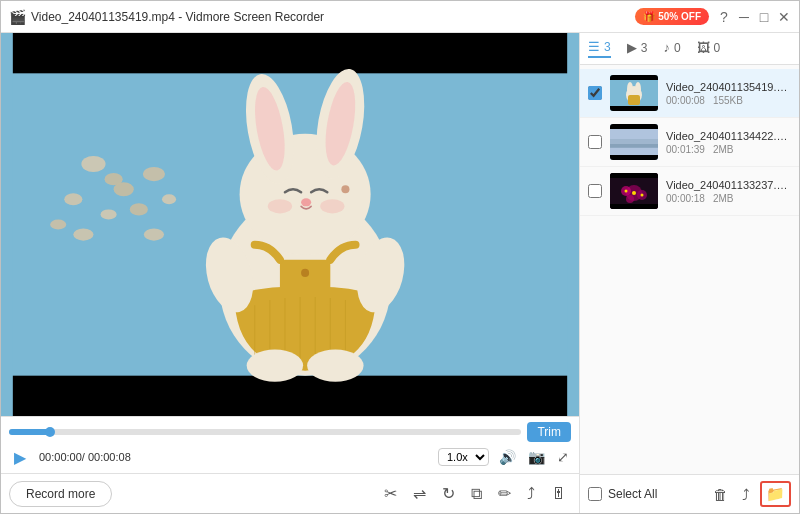 Image resolution: width=800 pixels, height=514 pixels. I want to click on select-all-checkbox, so click(595, 494).